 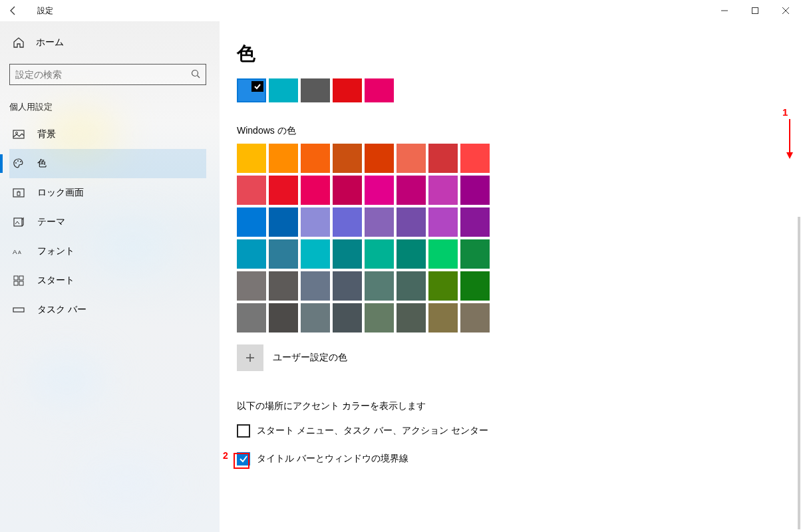 I want to click on checkbox-start-menu-box, so click(x=243, y=431).